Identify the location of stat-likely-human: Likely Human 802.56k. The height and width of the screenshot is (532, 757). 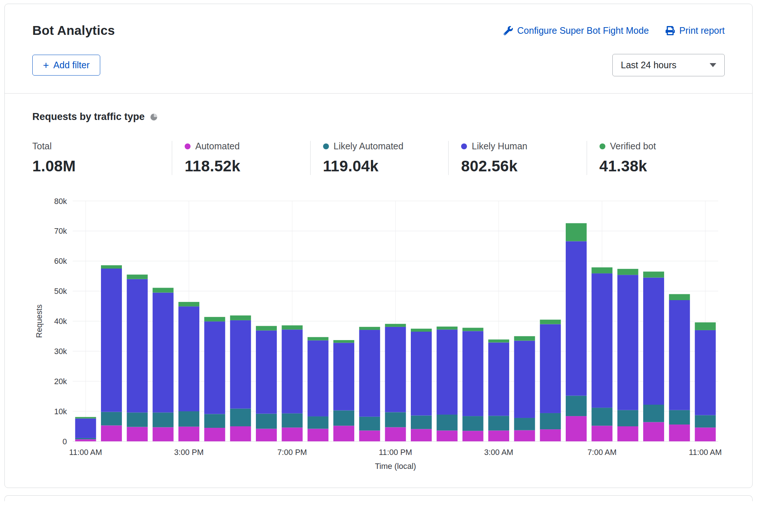
(518, 158).